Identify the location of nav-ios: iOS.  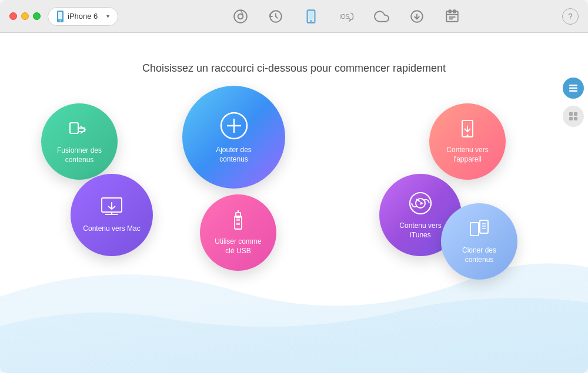
(346, 16).